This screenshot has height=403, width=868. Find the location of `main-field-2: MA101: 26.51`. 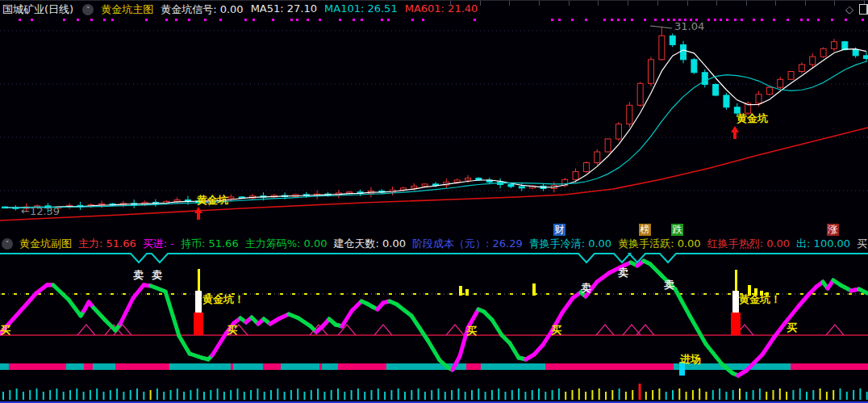

main-field-2: MA101: 26.51 is located at coordinates (361, 10).